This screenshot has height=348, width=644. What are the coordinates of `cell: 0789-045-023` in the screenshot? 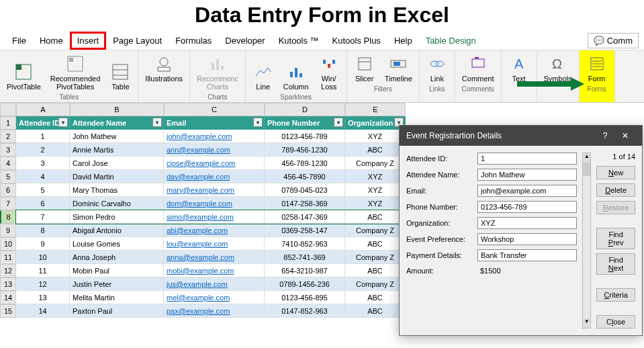 It's located at (305, 190).